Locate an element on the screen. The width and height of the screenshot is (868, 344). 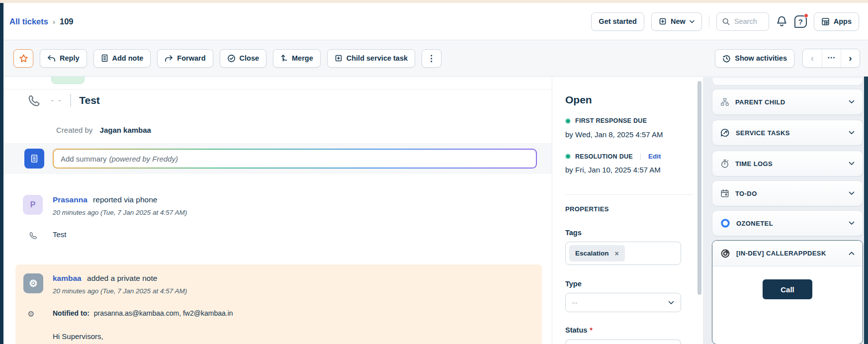
type-select: -- is located at coordinates (623, 302).